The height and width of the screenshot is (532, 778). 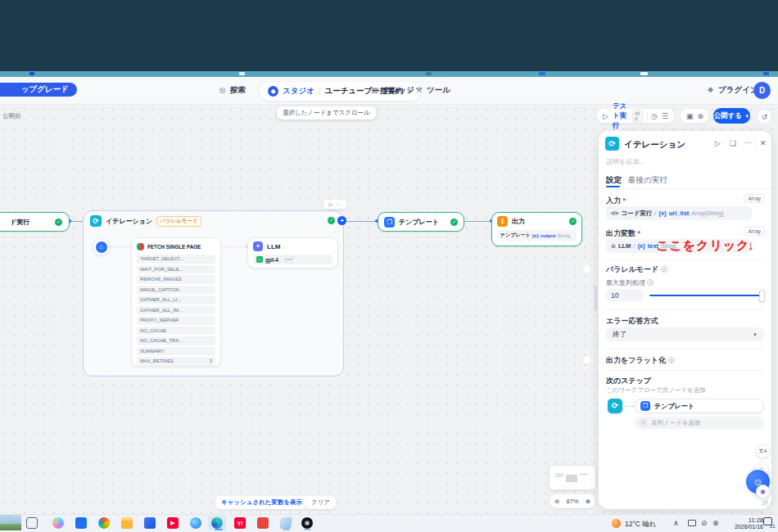 What do you see at coordinates (754, 231) in the screenshot?
I see `type-badge: Array` at bounding box center [754, 231].